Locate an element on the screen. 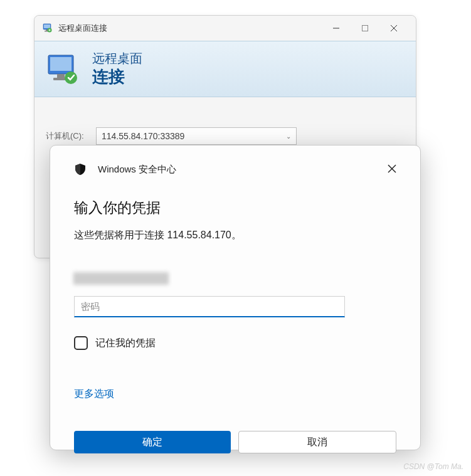  window-title: 远程桌面连接 is located at coordinates (190, 28).